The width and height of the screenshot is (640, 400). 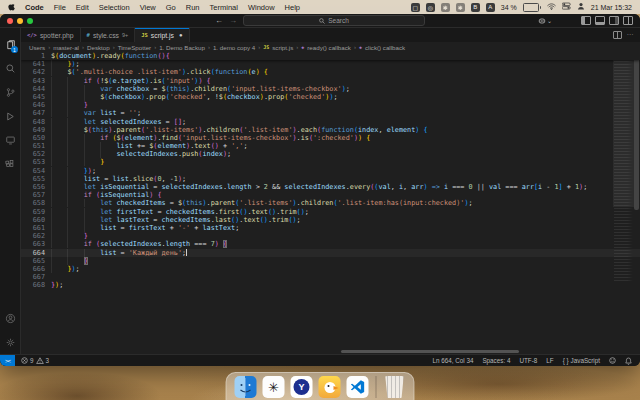 What do you see at coordinates (330, 195) in the screenshot?
I see `code-line: 657 if (isSequential) {` at bounding box center [330, 195].